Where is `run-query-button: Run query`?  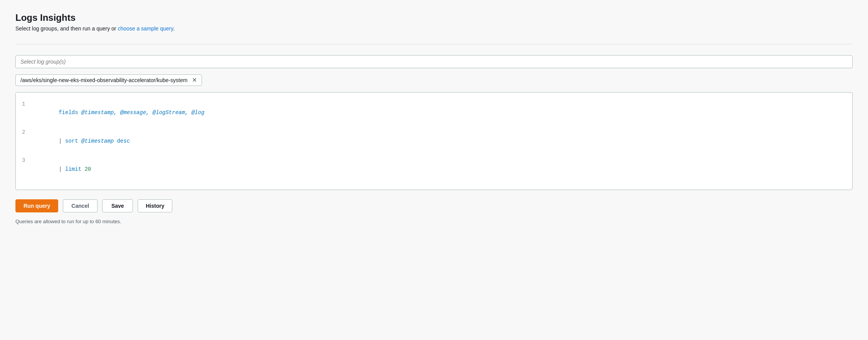
run-query-button: Run query is located at coordinates (37, 206).